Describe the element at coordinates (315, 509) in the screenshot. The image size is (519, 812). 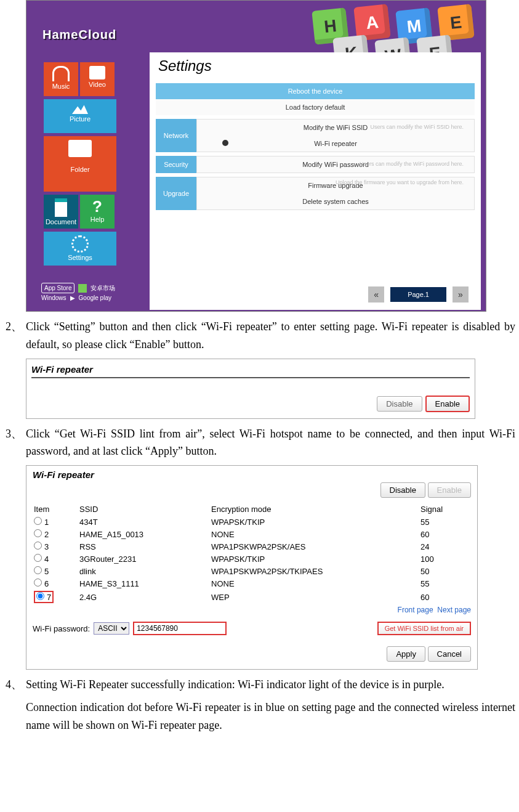
I see `col-enc: Encryption mode` at that location.